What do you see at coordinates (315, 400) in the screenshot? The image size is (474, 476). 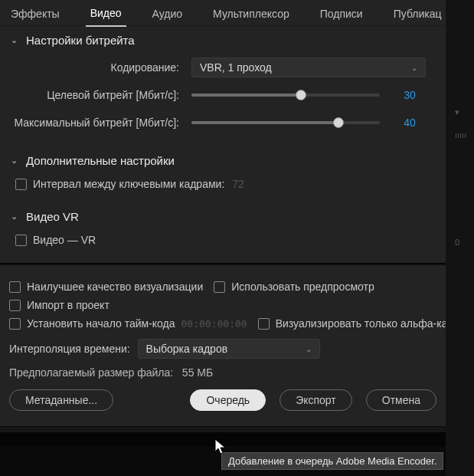 I see `export-button: Экспорт` at bounding box center [315, 400].